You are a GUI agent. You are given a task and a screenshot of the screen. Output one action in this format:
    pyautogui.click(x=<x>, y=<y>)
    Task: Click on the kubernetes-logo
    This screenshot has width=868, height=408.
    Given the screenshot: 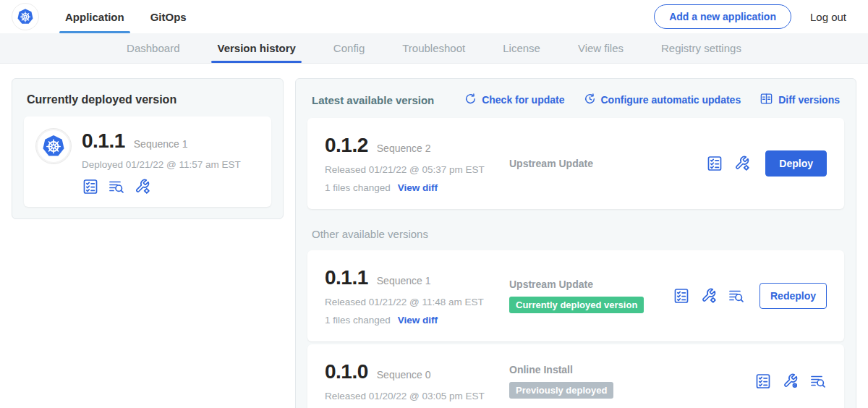 What is the action you would take?
    pyautogui.click(x=25, y=17)
    